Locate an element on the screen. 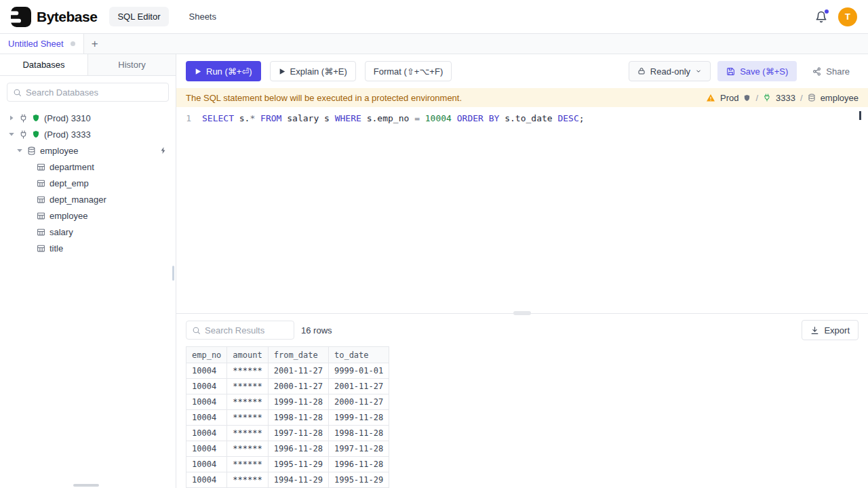  table-cell: 1994-11-29 is located at coordinates (298, 480).